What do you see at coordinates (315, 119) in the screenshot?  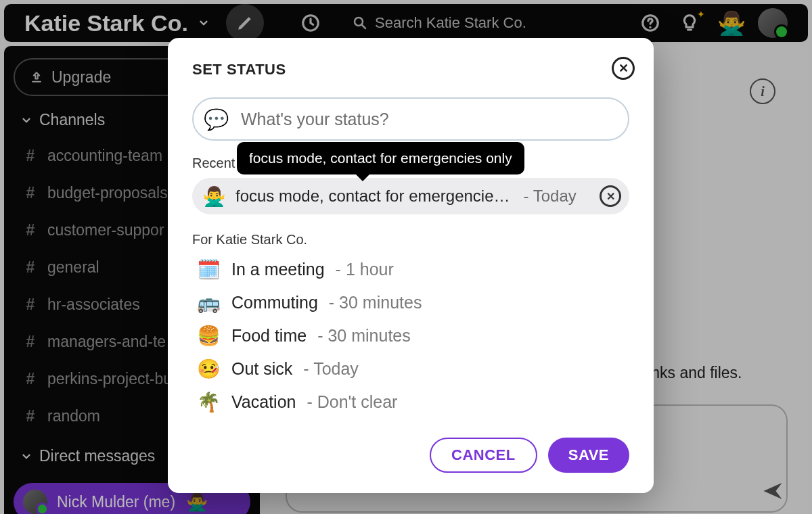 I see `status-input-placeholder: What's your status?` at bounding box center [315, 119].